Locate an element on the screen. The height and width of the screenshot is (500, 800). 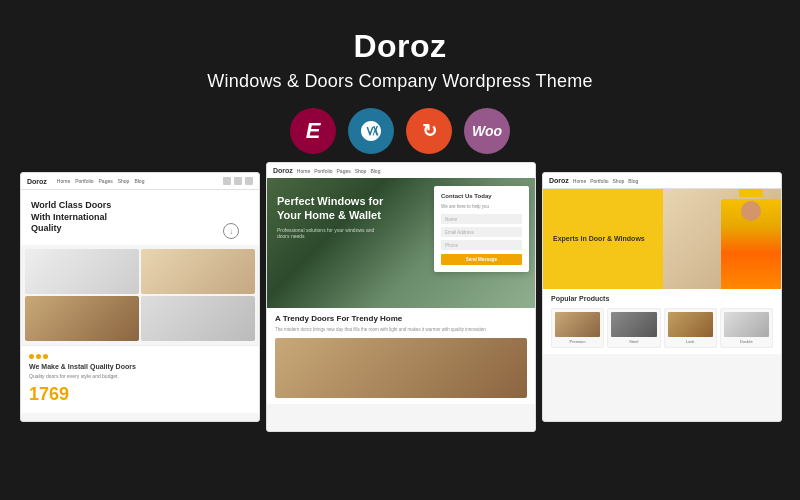
contact-form: Contact Us Today We are here to help you… is located at coordinates (482, 229).